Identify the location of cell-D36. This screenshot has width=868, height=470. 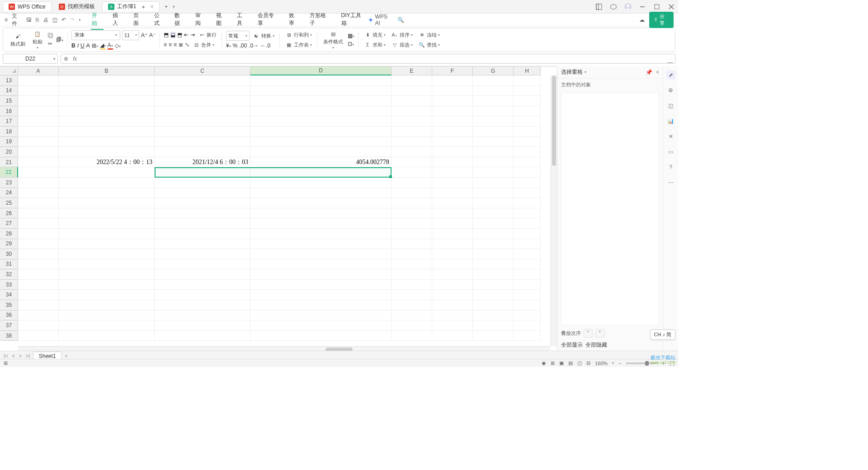
(321, 315).